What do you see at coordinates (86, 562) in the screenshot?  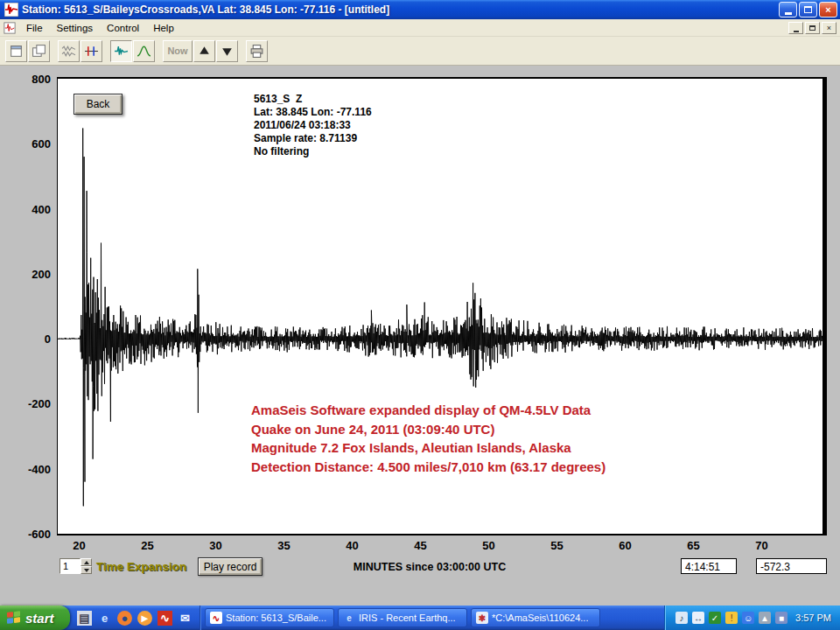 I see `spinner-up-button` at bounding box center [86, 562].